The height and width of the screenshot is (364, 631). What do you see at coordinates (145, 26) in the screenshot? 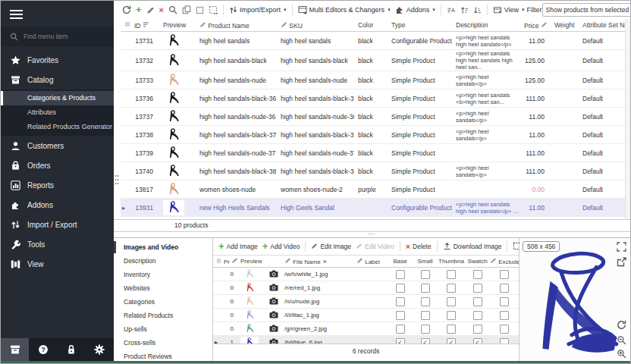
I see `col-header-id: ID` at bounding box center [145, 26].